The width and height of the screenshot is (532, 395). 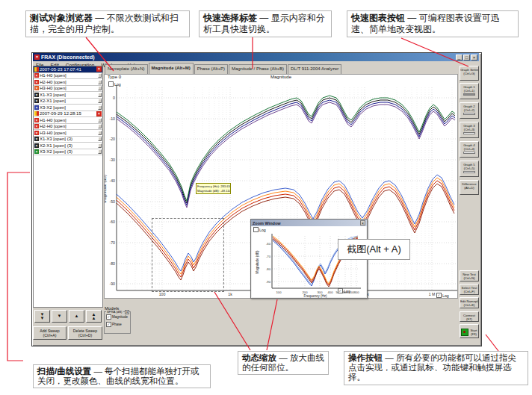 I want to click on checkbox-label: Log, so click(x=445, y=296).